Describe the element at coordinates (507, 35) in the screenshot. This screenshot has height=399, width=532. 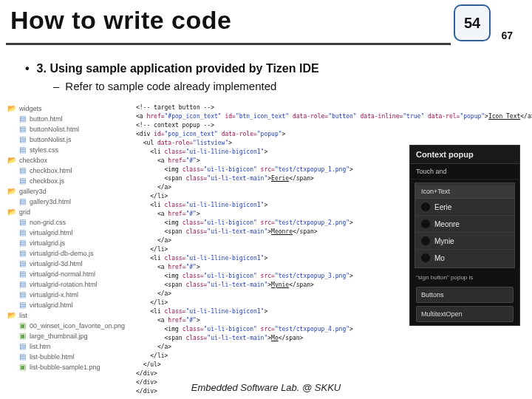
I see `page-total: 67` at that location.